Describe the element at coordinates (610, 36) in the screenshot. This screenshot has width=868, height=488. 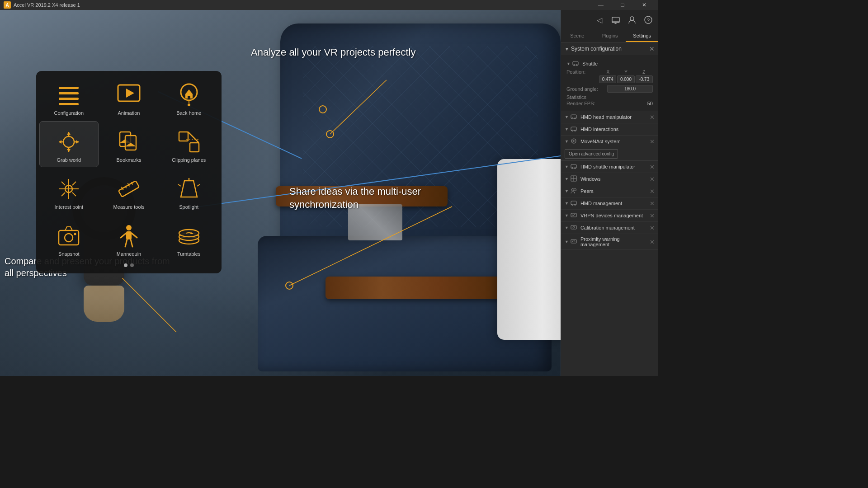
I see `tab-plugins: Plugins` at that location.